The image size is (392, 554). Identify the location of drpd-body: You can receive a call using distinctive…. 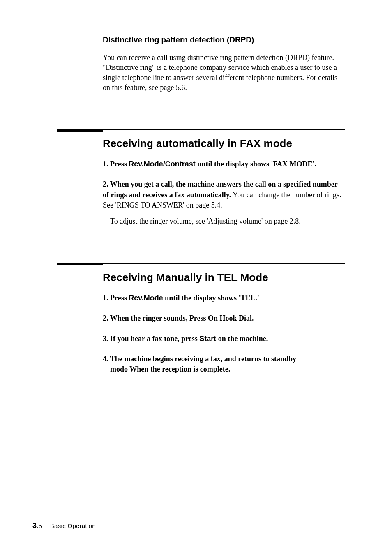
(224, 72).